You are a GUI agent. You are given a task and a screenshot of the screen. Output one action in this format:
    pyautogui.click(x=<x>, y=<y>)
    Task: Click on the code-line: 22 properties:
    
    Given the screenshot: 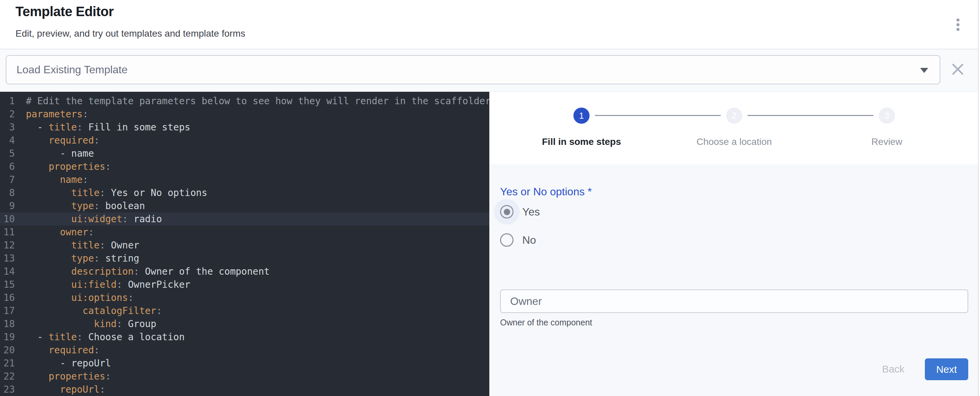 What is the action you would take?
    pyautogui.click(x=245, y=377)
    